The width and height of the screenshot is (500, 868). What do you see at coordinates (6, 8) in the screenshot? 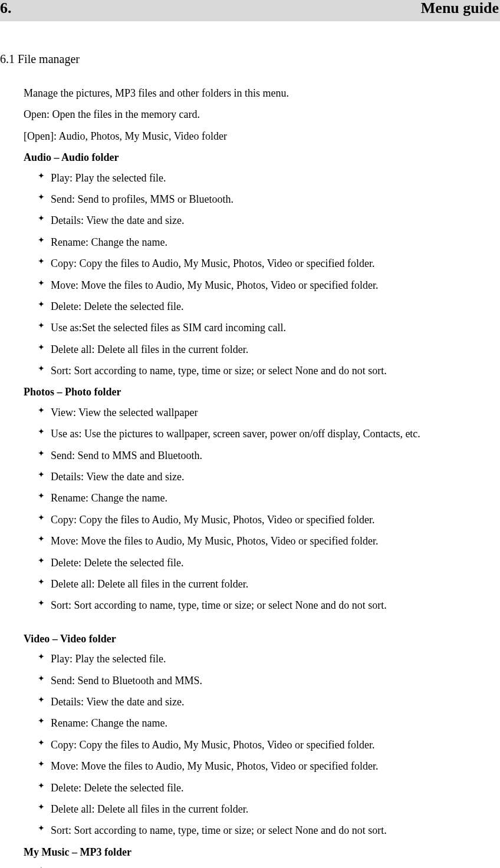
I see `chapter-number: 6.` at bounding box center [6, 8].